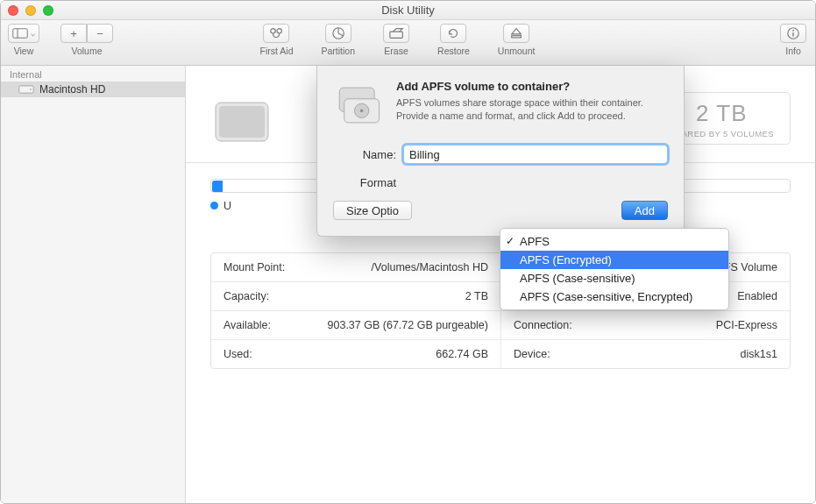 The image size is (816, 504). What do you see at coordinates (93, 74) in the screenshot?
I see `sidebar-header-internal: Internal` at bounding box center [93, 74].